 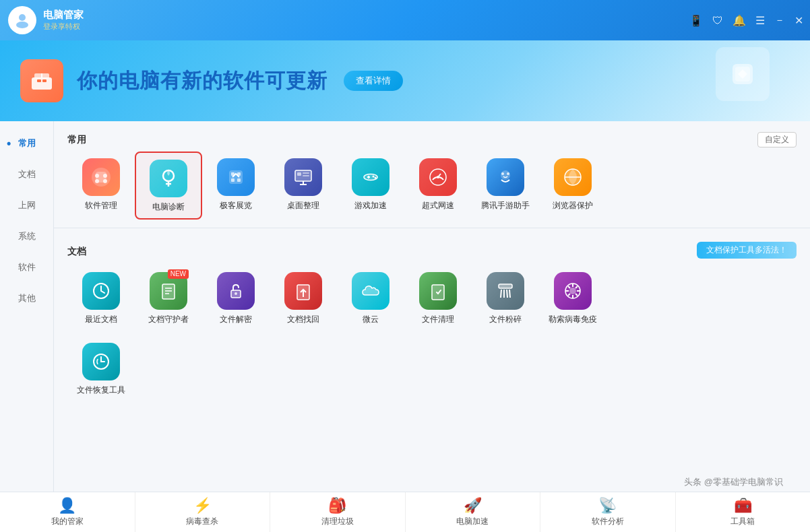 What do you see at coordinates (438, 298) in the screenshot?
I see `icon-item-file-cleanup: 文件清理` at bounding box center [438, 298].